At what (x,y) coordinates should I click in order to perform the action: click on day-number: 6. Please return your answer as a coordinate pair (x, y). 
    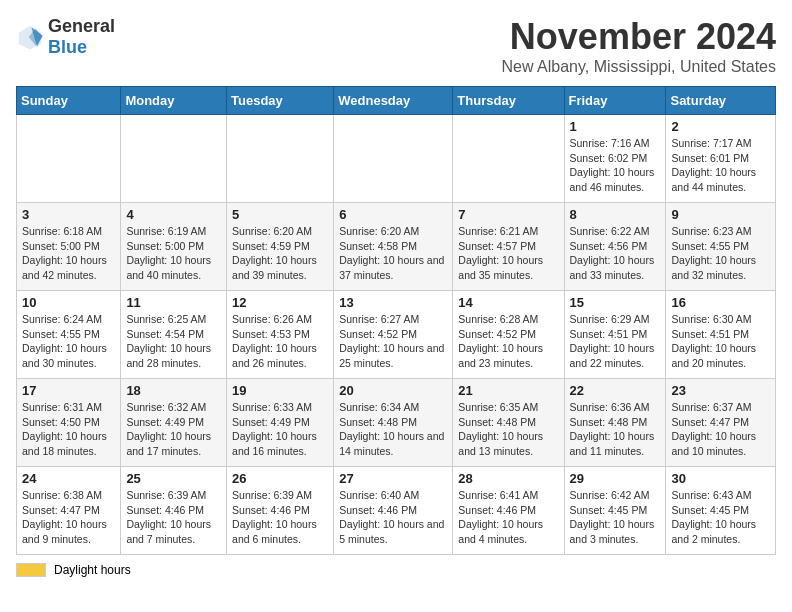
    Looking at the image, I should click on (393, 214).